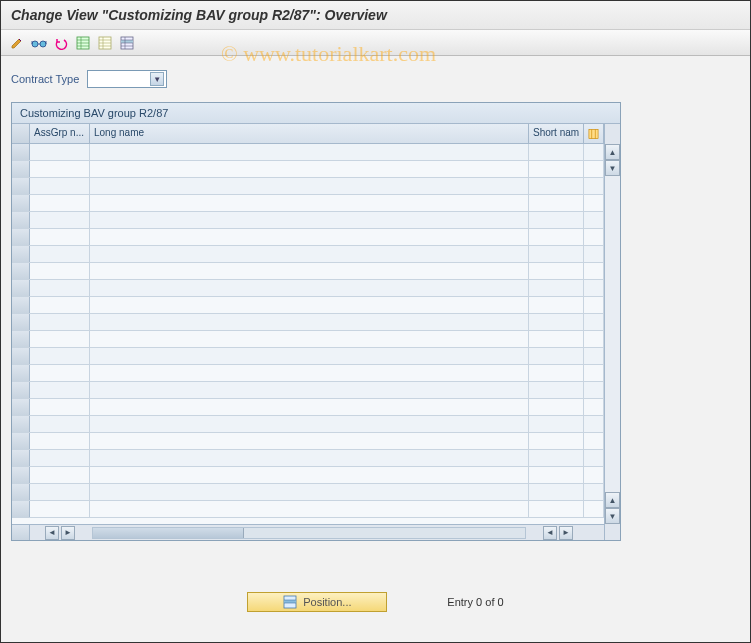  Describe the element at coordinates (52, 533) in the screenshot. I see `hscroll-left-button: ◄` at that location.